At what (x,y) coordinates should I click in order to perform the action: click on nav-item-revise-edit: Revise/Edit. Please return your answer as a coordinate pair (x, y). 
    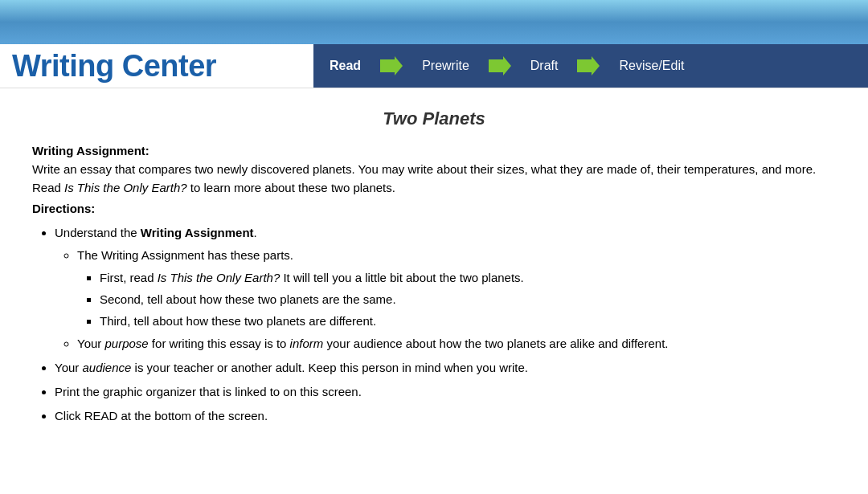
    Looking at the image, I should click on (651, 66).